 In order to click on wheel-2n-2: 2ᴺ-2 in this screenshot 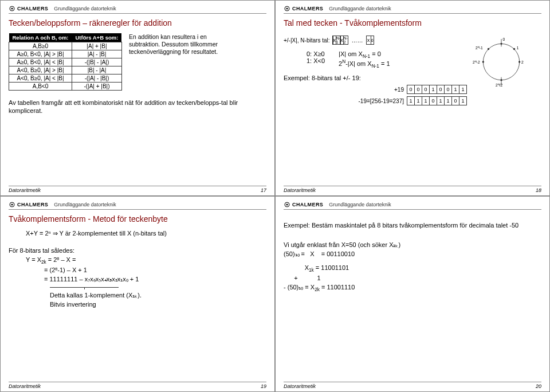, I will do `click(477, 62)`.